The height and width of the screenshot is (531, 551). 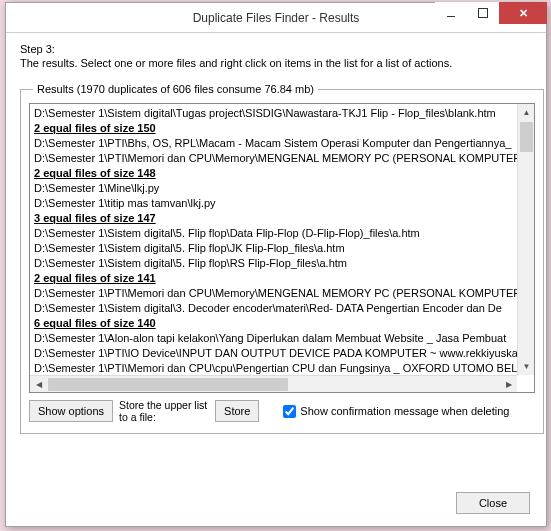 What do you see at coordinates (404, 411) in the screenshot?
I see `confirm-delete-label: Show confirmation message when deleting` at bounding box center [404, 411].